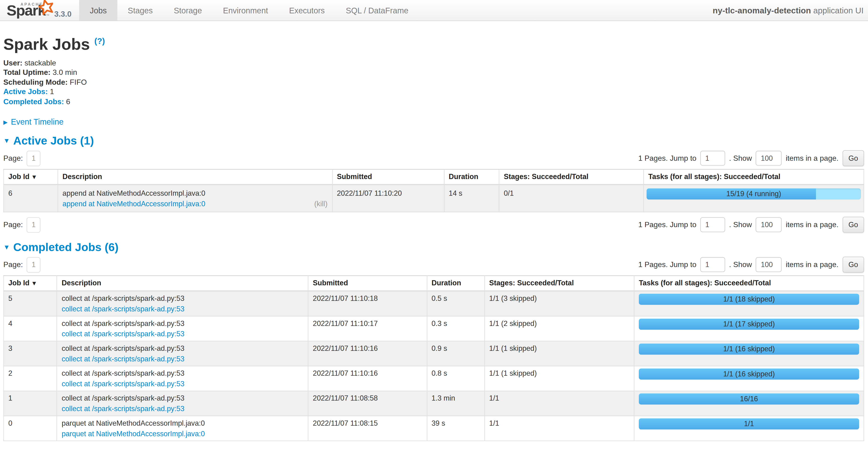 This screenshot has height=455, width=868. What do you see at coordinates (98, 10) in the screenshot?
I see `tab-jobs: Jobs` at bounding box center [98, 10].